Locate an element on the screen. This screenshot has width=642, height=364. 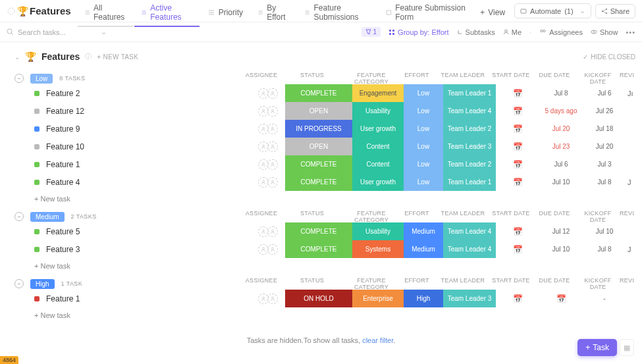
category-cell: Usability is located at coordinates (378, 111).